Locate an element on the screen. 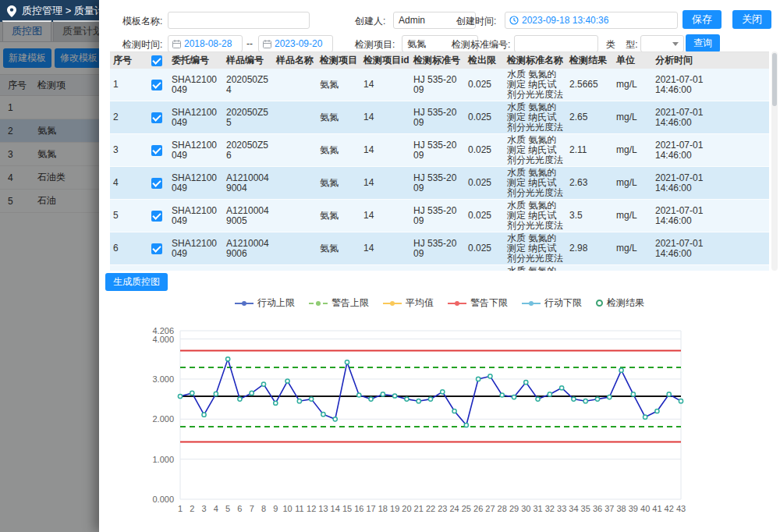 The image size is (780, 532). table-scrollbar-thumb is located at coordinates (775, 80).